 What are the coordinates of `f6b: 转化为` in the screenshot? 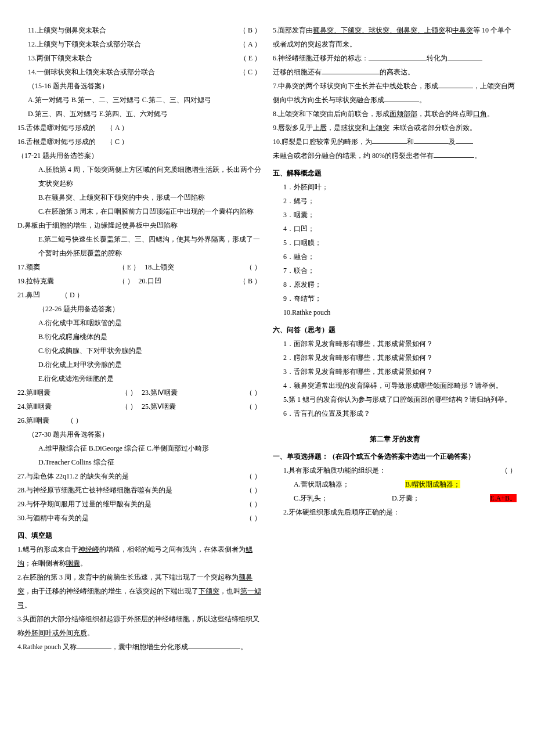 It's located at (437, 58).